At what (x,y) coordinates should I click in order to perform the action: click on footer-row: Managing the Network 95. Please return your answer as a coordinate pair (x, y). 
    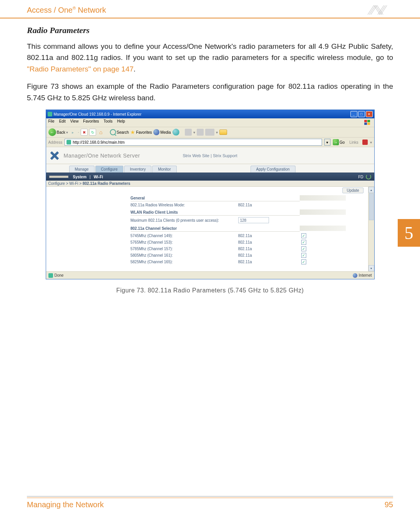
    Looking at the image, I should click on (210, 503).